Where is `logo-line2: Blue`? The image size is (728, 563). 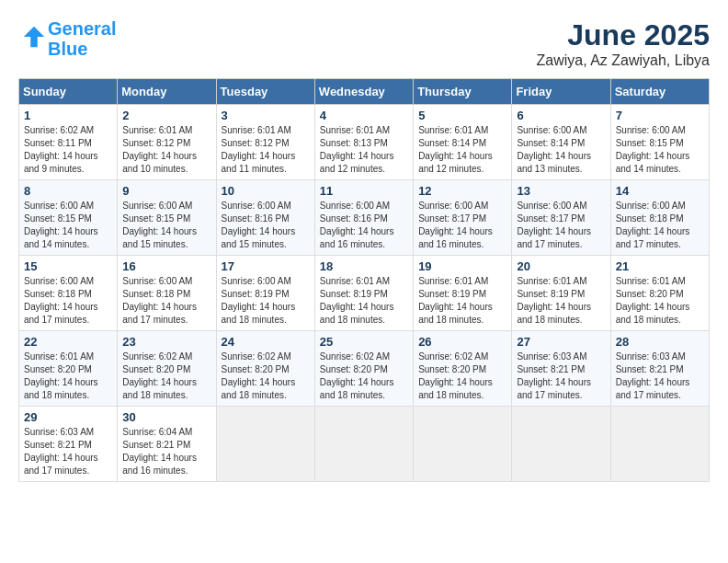
logo-line2: Blue is located at coordinates (68, 49).